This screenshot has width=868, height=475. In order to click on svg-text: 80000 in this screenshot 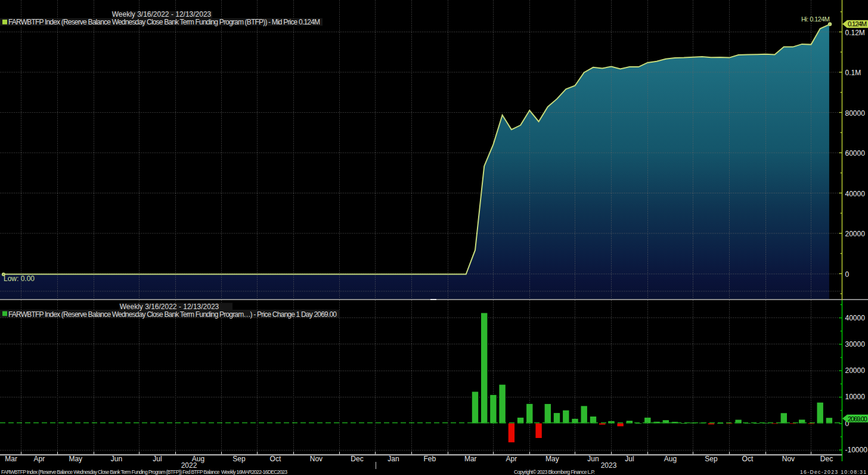, I will do `click(855, 113)`.